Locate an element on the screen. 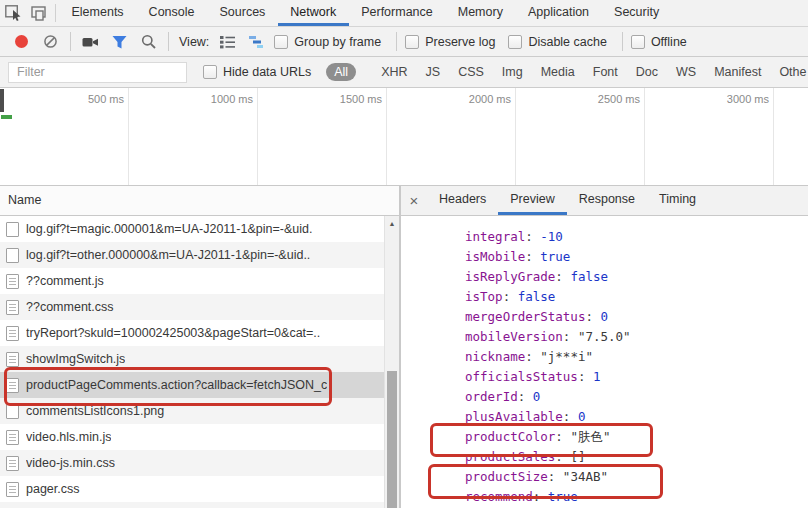 The width and height of the screenshot is (808, 508). scrollbar-thumb is located at coordinates (392, 440).